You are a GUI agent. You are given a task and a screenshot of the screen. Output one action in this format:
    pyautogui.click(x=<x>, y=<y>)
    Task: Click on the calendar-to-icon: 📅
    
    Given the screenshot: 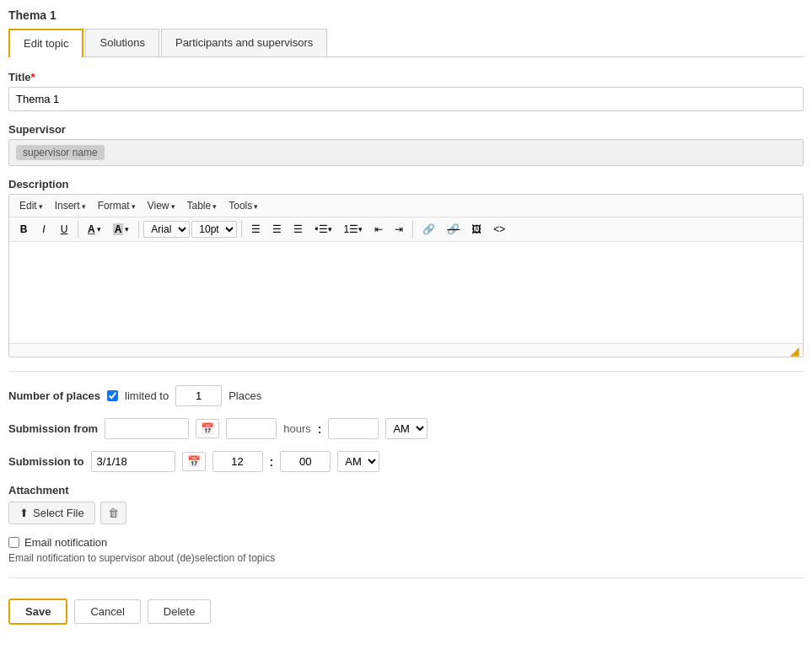 What is the action you would take?
    pyautogui.click(x=194, y=462)
    